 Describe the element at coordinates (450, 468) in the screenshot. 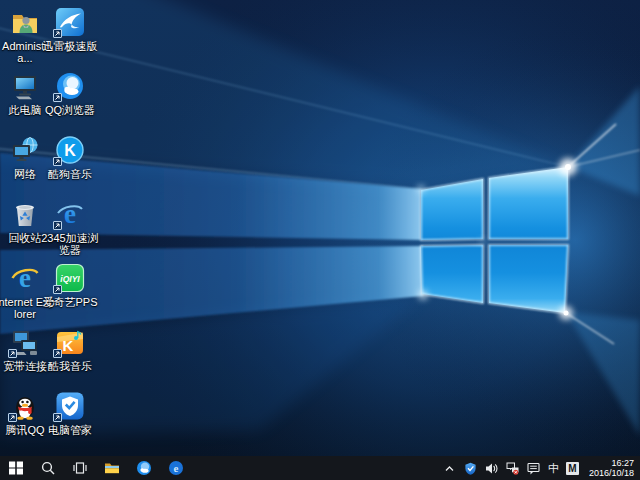

I see `chevron-up-icon` at that location.